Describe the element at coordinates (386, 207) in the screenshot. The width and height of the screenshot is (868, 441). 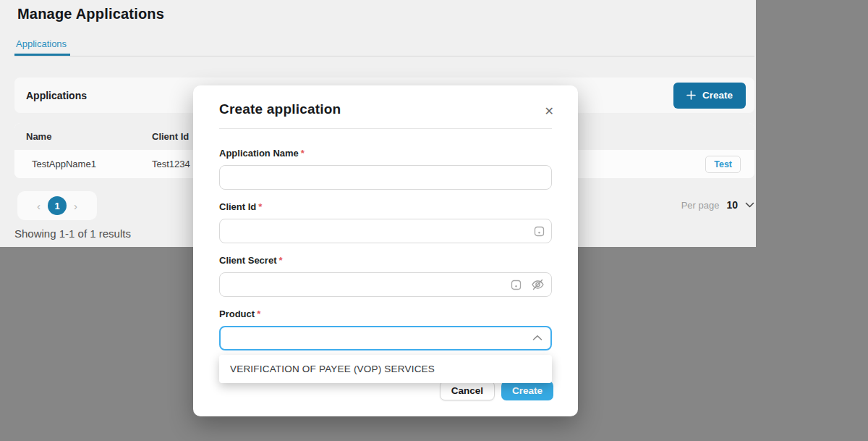
I see `client-id-label: Client Id*` at that location.